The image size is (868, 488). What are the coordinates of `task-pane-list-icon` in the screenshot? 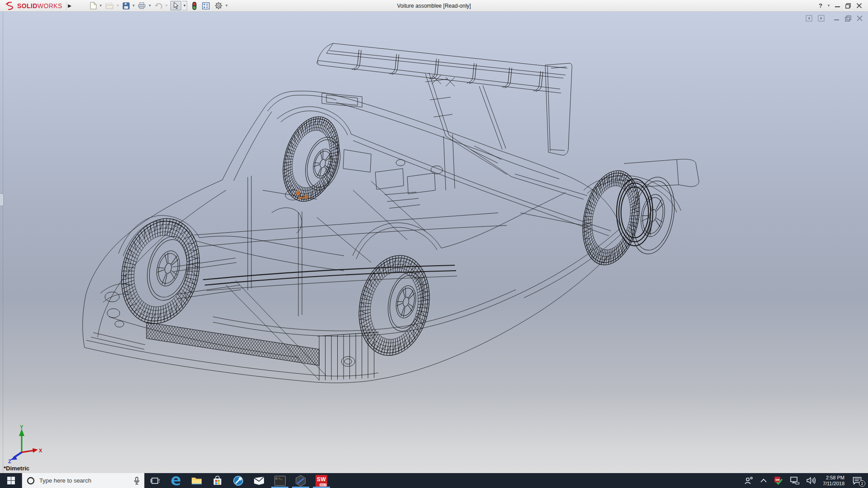 It's located at (206, 6).